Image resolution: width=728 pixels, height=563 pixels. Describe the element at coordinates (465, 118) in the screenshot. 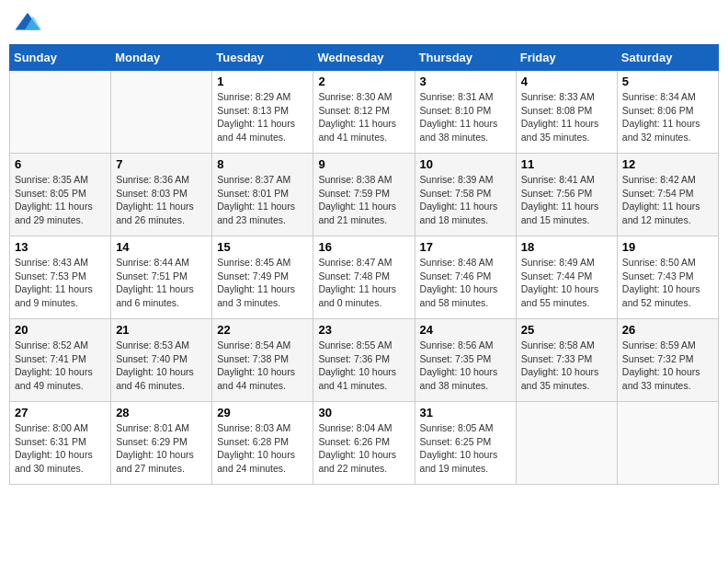

I see `day-info: Sunrise: 8:31 AMSunset: 8:10 PMDaylight:…` at that location.